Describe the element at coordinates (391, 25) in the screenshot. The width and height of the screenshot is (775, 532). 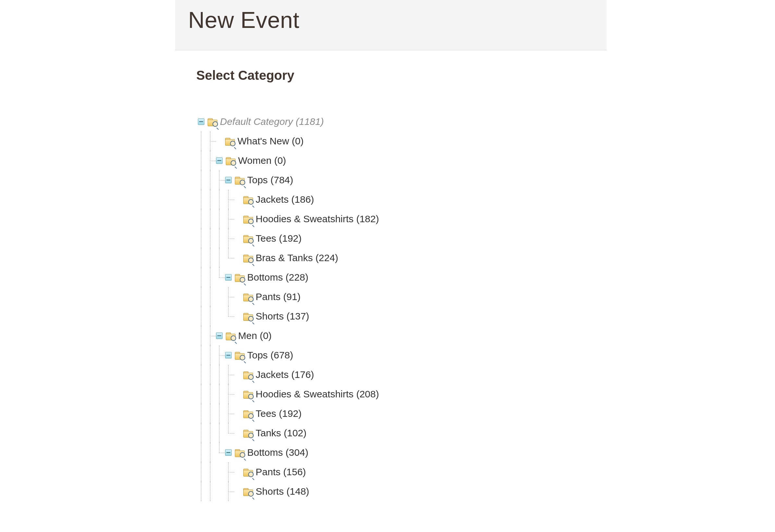
I see `panel-header: New Event` at that location.